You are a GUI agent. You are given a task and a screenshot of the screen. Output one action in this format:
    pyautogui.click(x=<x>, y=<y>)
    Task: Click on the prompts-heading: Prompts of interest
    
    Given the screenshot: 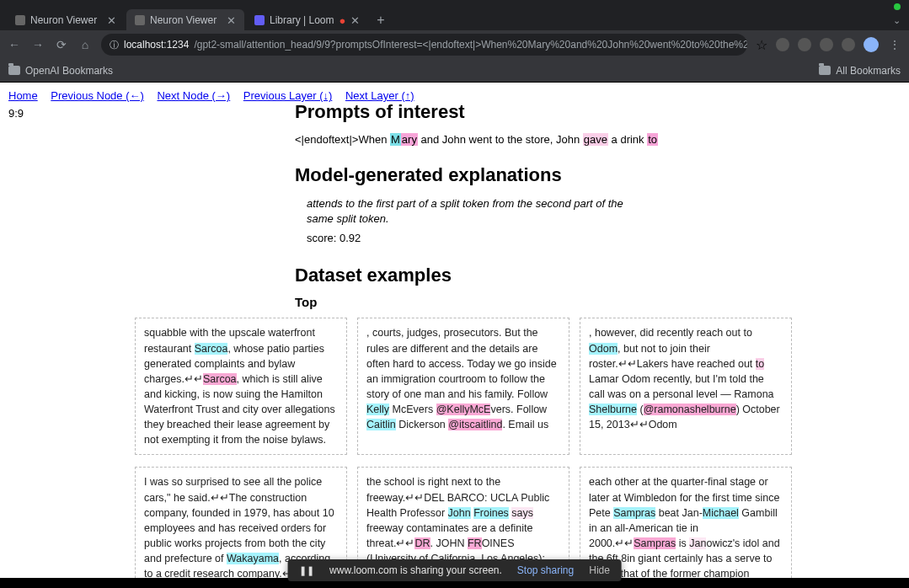 What is the action you would take?
    pyautogui.click(x=598, y=112)
    